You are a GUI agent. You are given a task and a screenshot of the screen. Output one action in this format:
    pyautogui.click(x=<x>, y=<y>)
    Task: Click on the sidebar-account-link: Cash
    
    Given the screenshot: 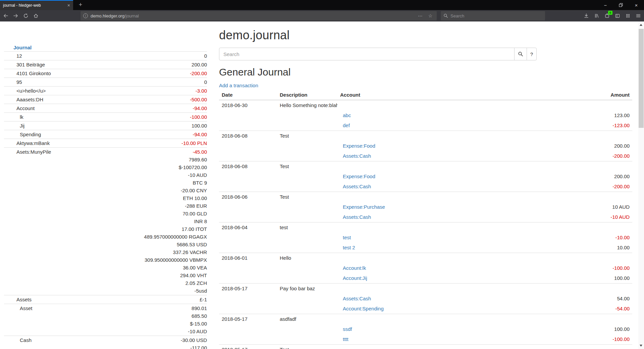 What is the action you would take?
    pyautogui.click(x=25, y=340)
    